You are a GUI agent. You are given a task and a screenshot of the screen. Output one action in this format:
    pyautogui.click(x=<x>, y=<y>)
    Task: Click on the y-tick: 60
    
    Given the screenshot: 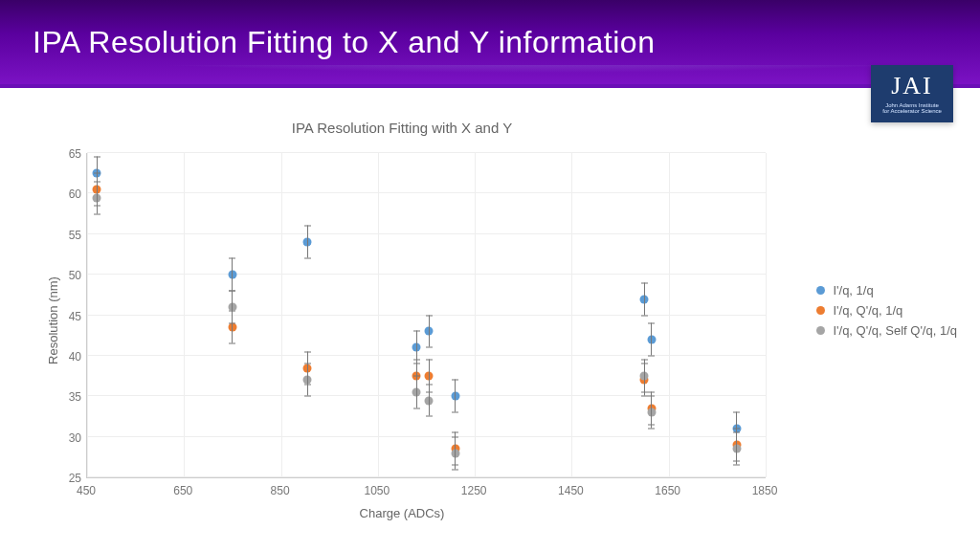 What is the action you would take?
    pyautogui.click(x=69, y=194)
    